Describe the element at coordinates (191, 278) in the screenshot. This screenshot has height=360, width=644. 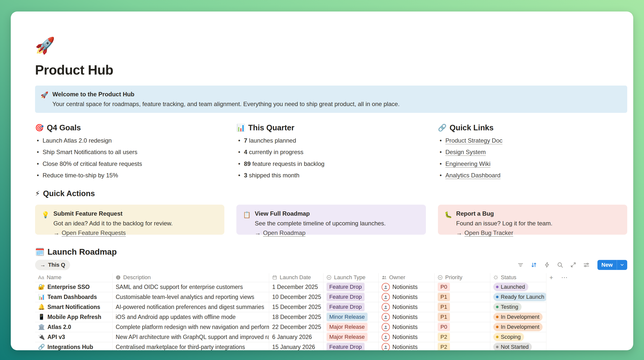
I see `column-header-description: Description` at that location.